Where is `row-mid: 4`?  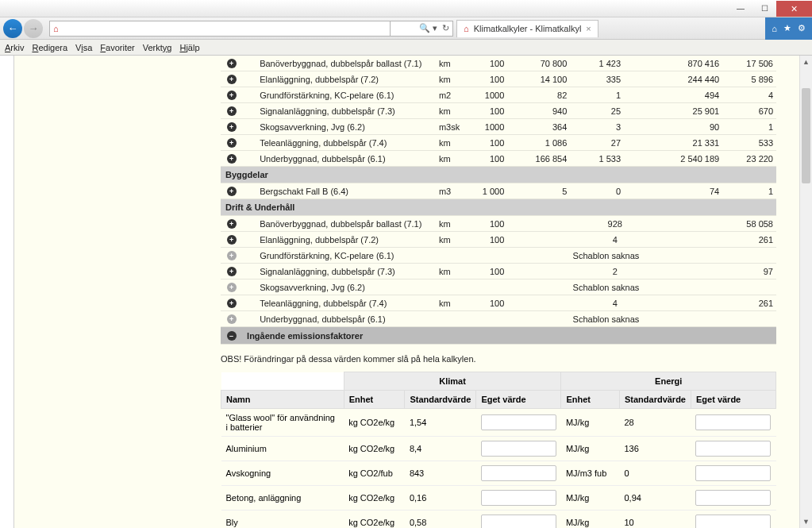 row-mid: 4 is located at coordinates (614, 240).